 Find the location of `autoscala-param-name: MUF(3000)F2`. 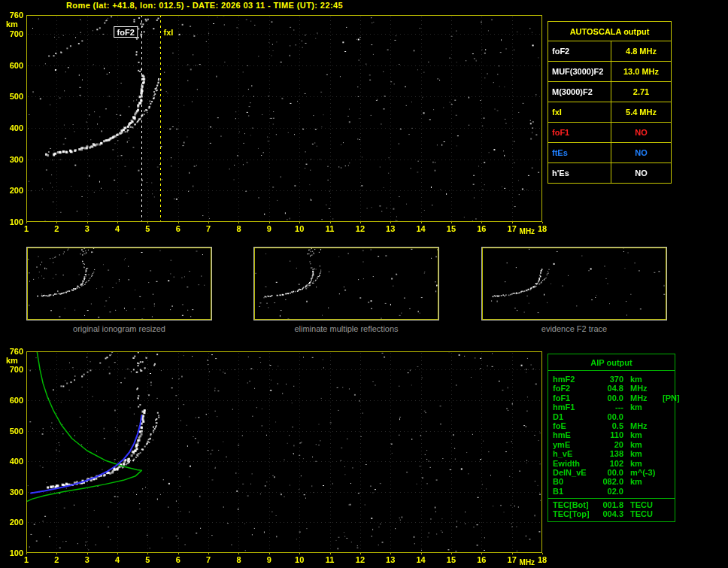

autoscala-param-name: MUF(3000)F2 is located at coordinates (580, 72).